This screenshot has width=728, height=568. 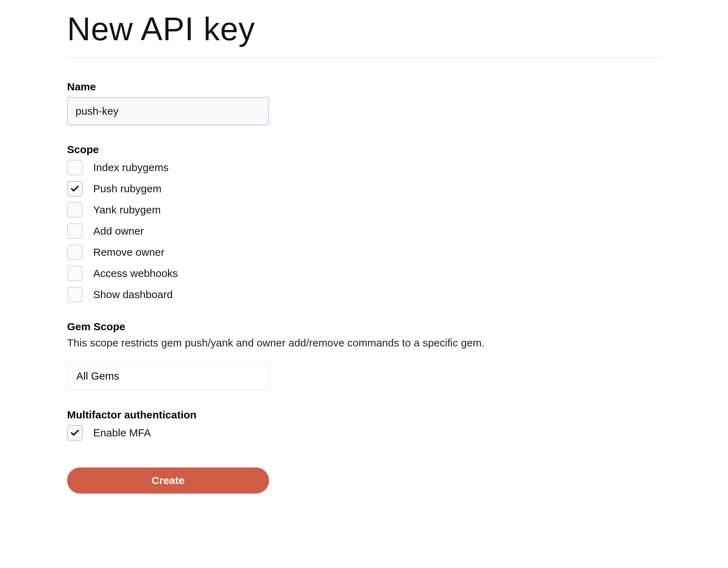 What do you see at coordinates (168, 376) in the screenshot?
I see `gem-scope-select: All Gems` at bounding box center [168, 376].